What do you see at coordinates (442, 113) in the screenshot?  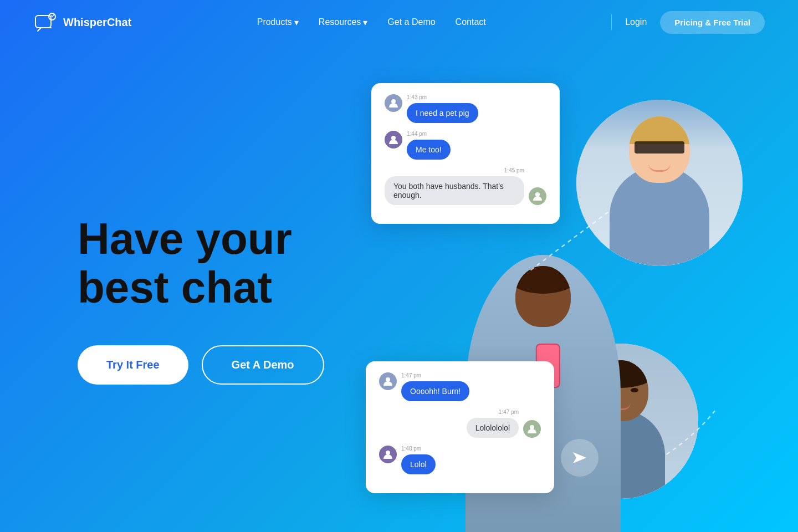 I see `bubble-1: I need a pet pig` at bounding box center [442, 113].